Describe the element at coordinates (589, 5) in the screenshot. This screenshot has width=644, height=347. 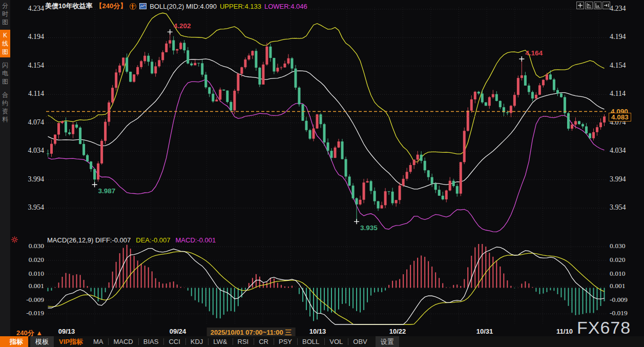
I see `zoom-y-axis-icon` at that location.